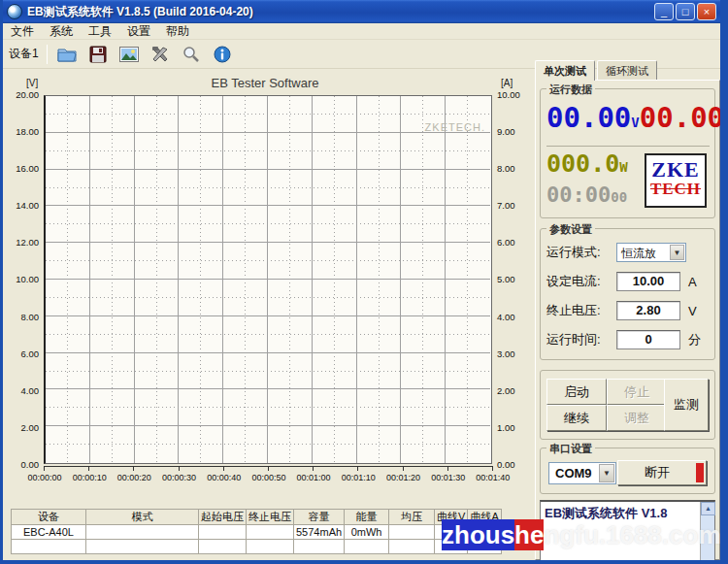 The image size is (728, 564). What do you see at coordinates (256, 547) in the screenshot?
I see `table-row` at bounding box center [256, 547].